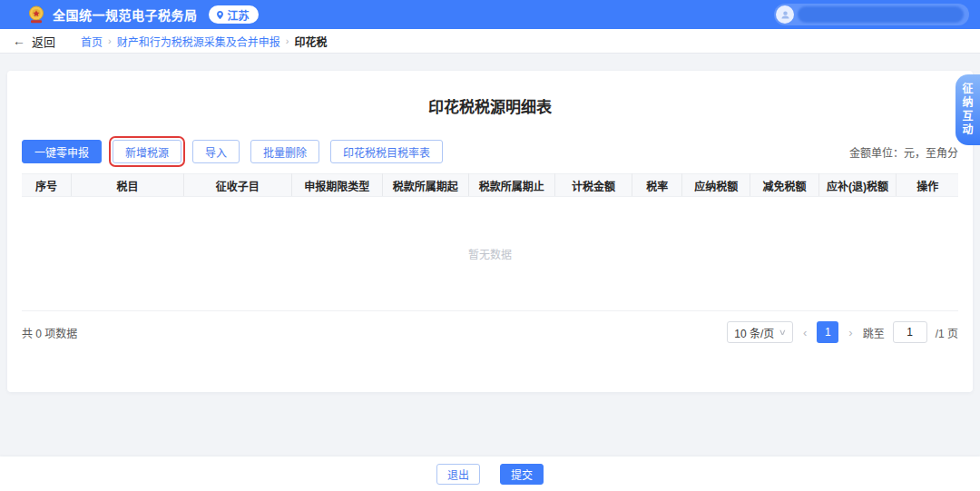 This screenshot has height=491, width=980. I want to click on tax-source-table: 序号税目征收子目申报期限类型税款所属期起税款所属期止计税金额税率应纳税额减免税额…, so click(490, 185).